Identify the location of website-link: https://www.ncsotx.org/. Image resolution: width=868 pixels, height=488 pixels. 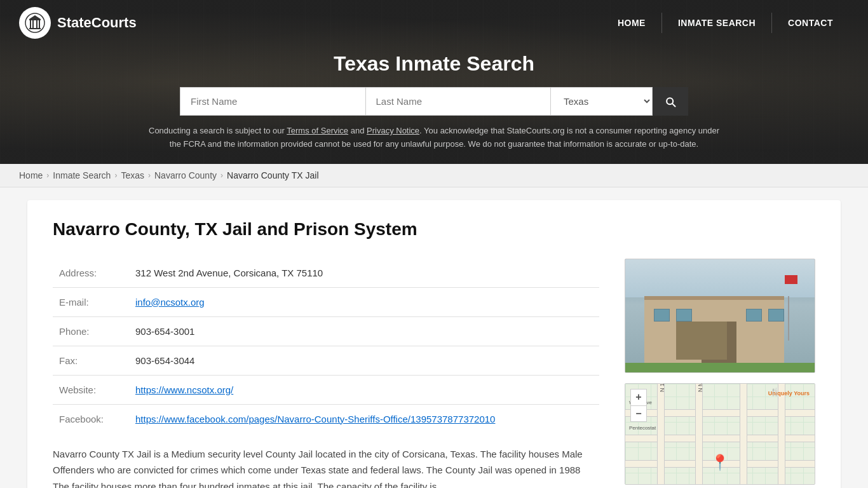
(184, 390).